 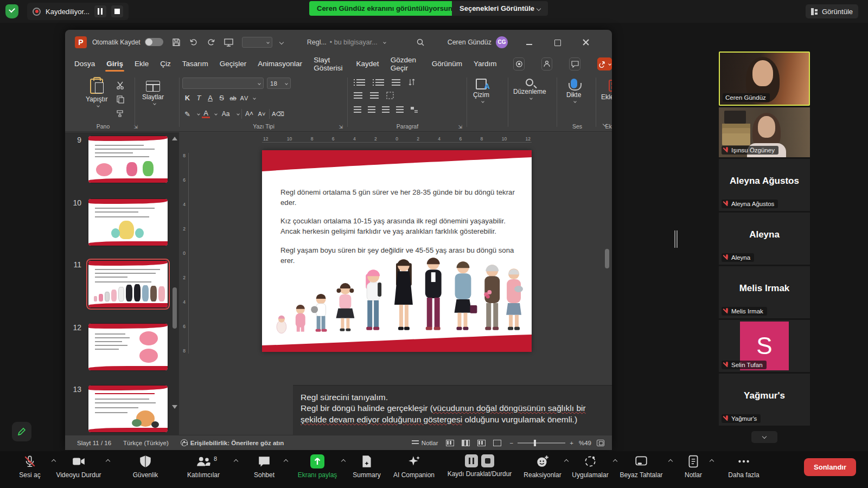 I want to click on record-button, so click(x=519, y=64).